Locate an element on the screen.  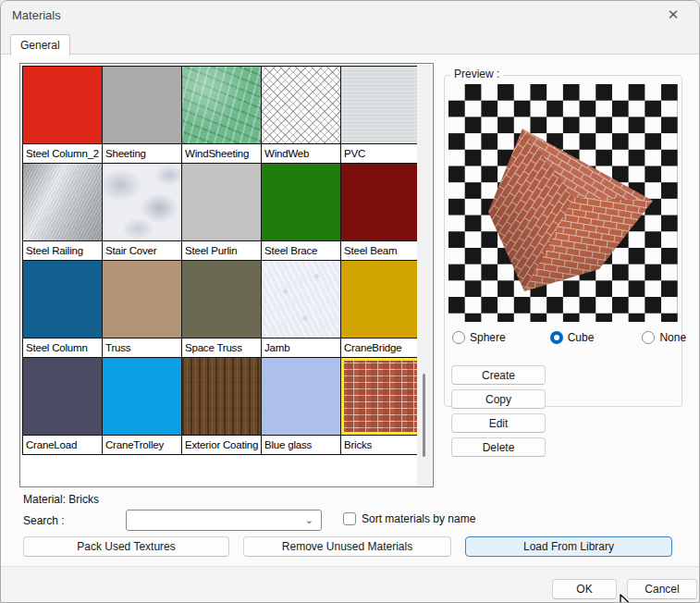
close-icon: ✕ is located at coordinates (673, 15).